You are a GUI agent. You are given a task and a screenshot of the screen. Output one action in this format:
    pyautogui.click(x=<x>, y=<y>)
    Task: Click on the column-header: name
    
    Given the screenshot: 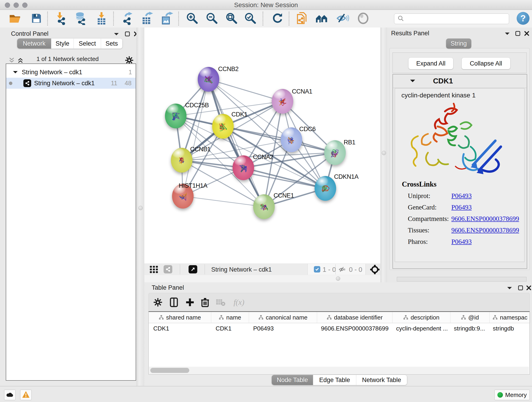 What is the action you would take?
    pyautogui.click(x=230, y=318)
    